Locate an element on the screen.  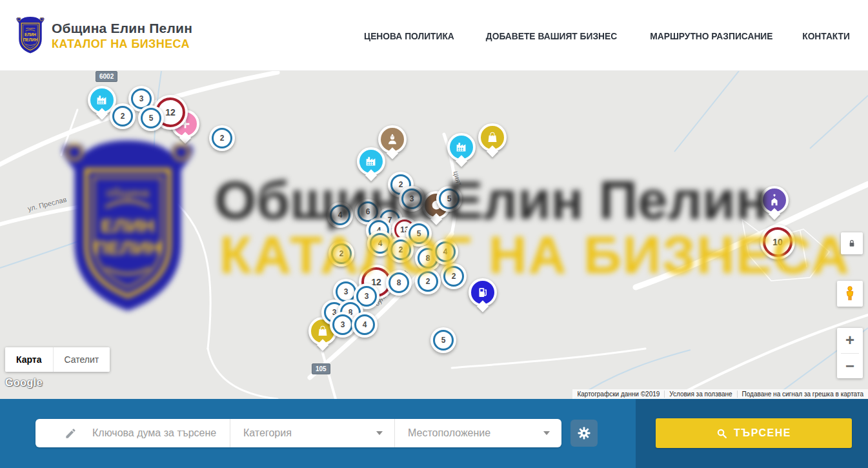
map-type-map-button: Карта is located at coordinates (29, 360).